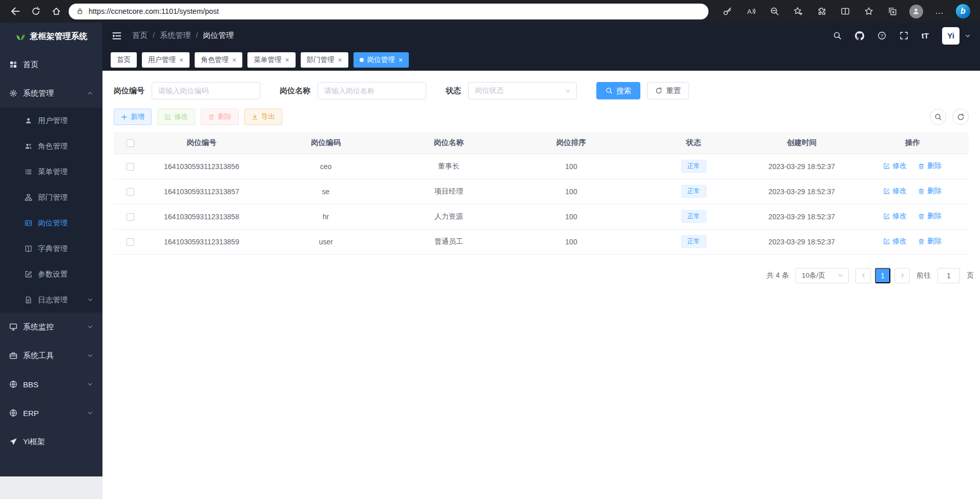 This screenshot has height=499, width=980. Describe the element at coordinates (51, 172) in the screenshot. I see `sidebar-item-menu-management: 菜单管理` at that location.